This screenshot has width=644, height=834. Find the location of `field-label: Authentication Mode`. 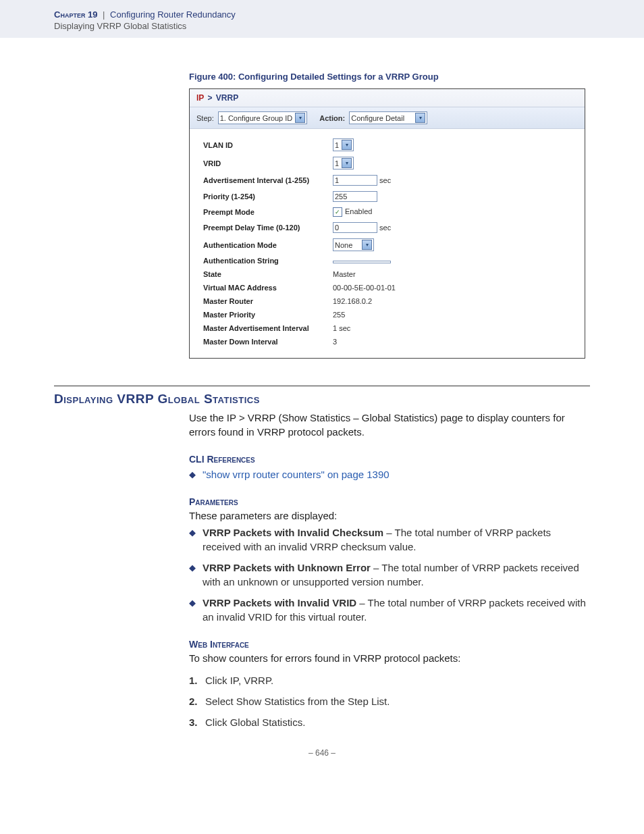

field-label: Authentication Mode is located at coordinates (264, 244).